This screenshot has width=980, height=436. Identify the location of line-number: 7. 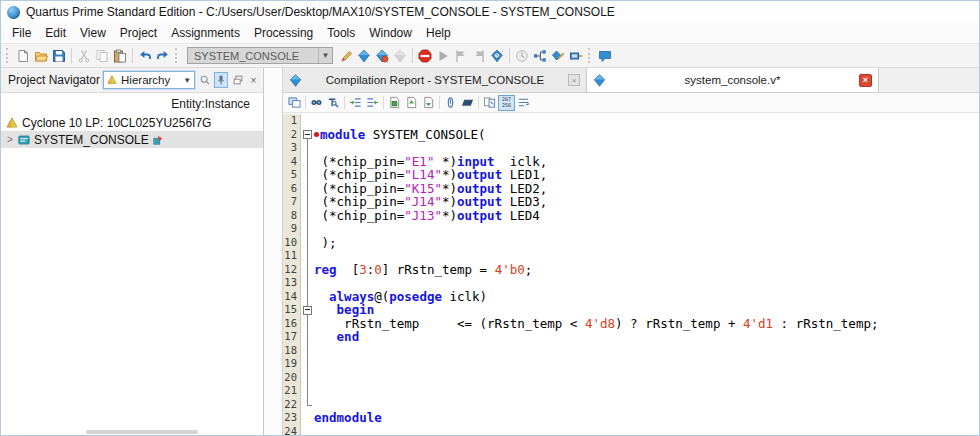
(292, 202).